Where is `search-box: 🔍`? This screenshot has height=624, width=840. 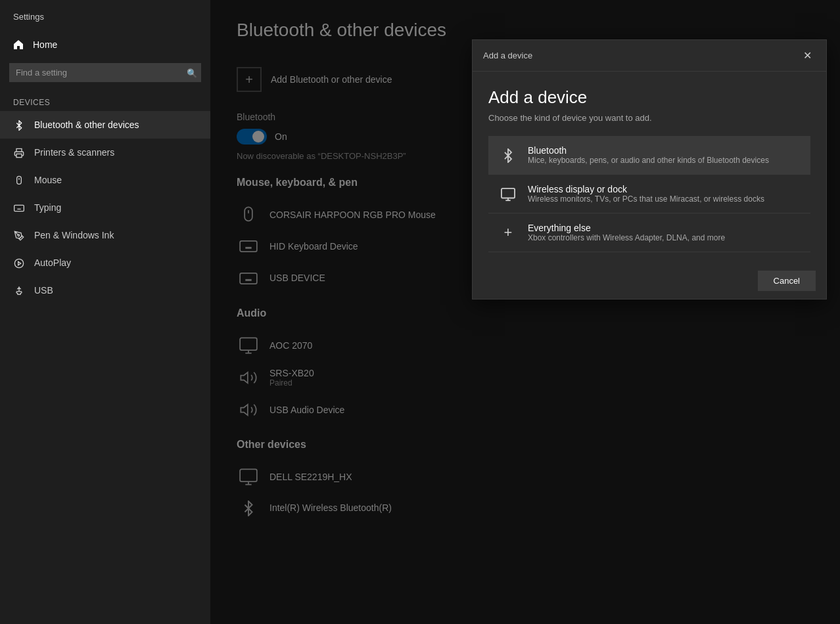
search-box: 🔍 is located at coordinates (105, 72).